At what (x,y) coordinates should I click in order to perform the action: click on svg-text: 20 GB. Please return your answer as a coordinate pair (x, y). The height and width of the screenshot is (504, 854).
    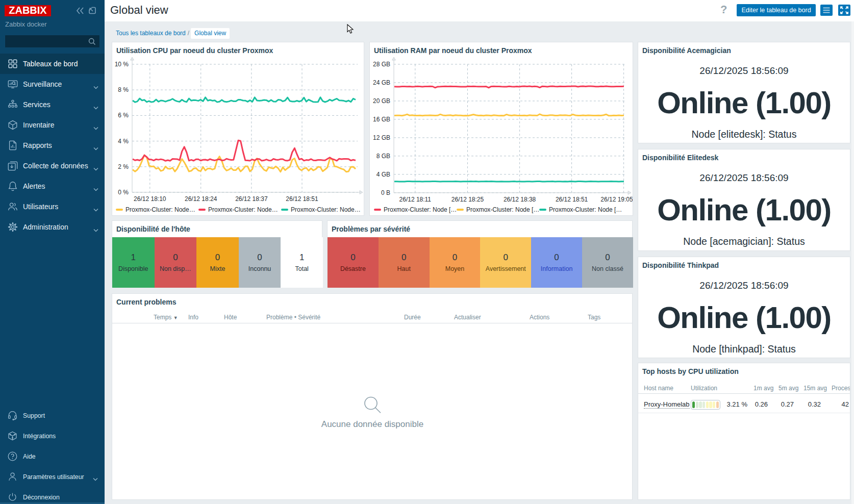
    Looking at the image, I should click on (382, 101).